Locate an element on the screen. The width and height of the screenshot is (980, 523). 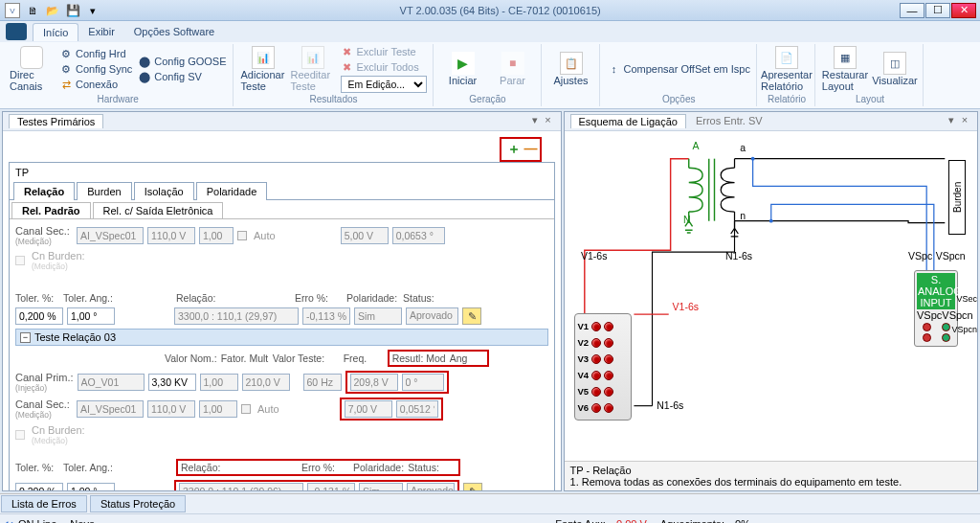
maximize-button: ☐ is located at coordinates (938, 11).